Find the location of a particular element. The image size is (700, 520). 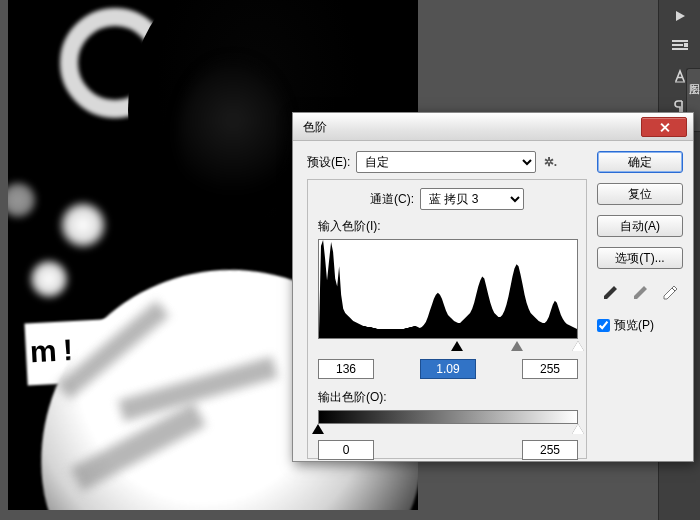

panel-tab-label: 图层 is located at coordinates (694, 72).